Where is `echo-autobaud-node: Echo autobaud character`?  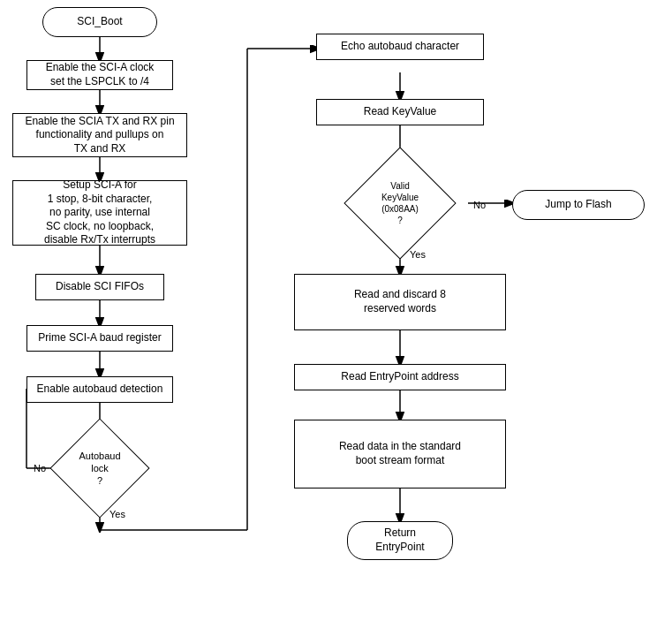 echo-autobaud-node: Echo autobaud character is located at coordinates (400, 47).